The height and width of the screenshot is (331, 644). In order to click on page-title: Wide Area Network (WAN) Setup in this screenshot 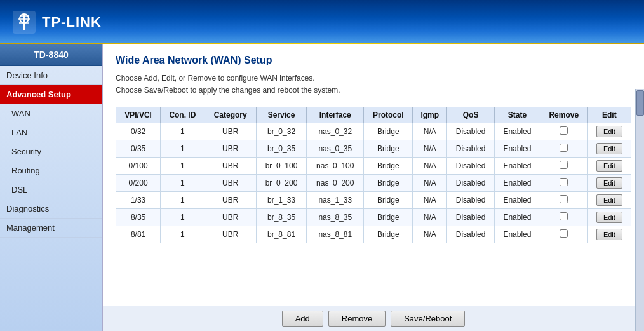, I will do `click(373, 60)`.